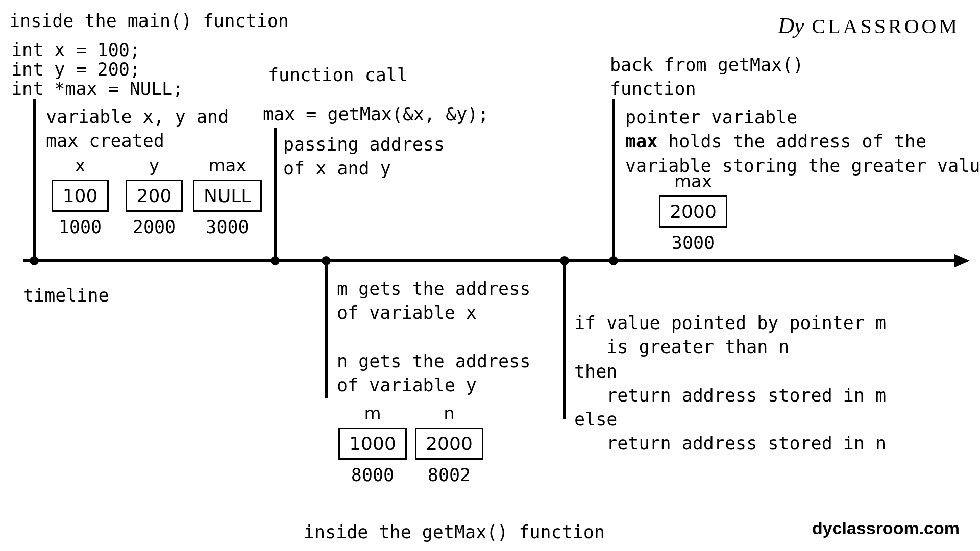  Describe the element at coordinates (338, 76) in the screenshot. I see `stage2-title: function call` at that location.